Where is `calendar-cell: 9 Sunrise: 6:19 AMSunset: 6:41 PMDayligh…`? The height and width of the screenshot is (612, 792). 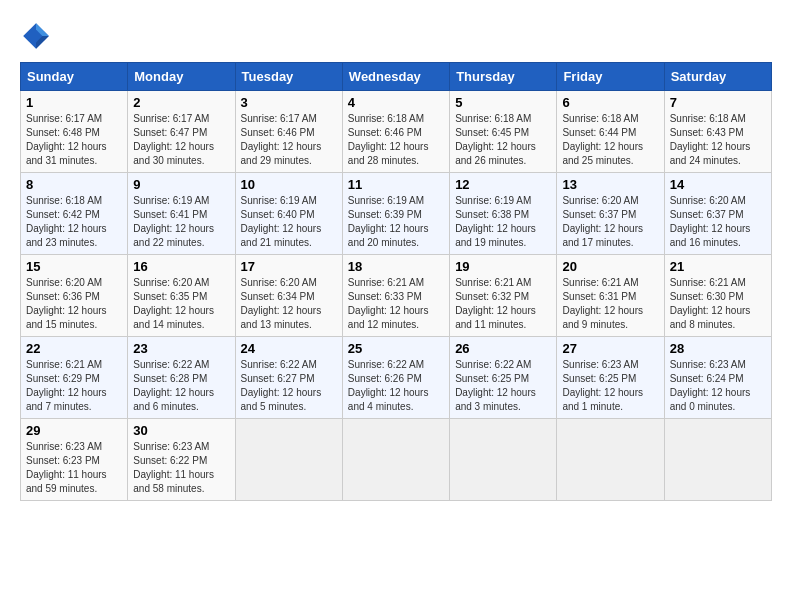 calendar-cell: 9 Sunrise: 6:19 AMSunset: 6:41 PMDayligh… is located at coordinates (182, 214).